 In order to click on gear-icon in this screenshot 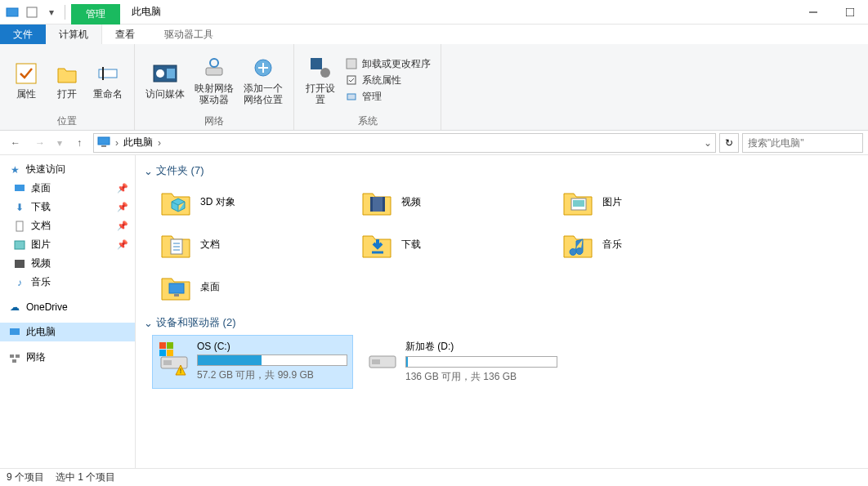, I will do `click(320, 68)`.